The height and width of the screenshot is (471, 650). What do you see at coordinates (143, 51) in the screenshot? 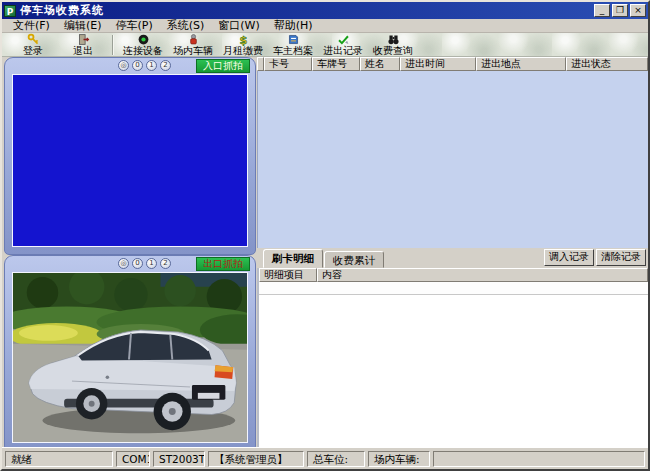
I see `tool-label: 连接设备` at bounding box center [143, 51].